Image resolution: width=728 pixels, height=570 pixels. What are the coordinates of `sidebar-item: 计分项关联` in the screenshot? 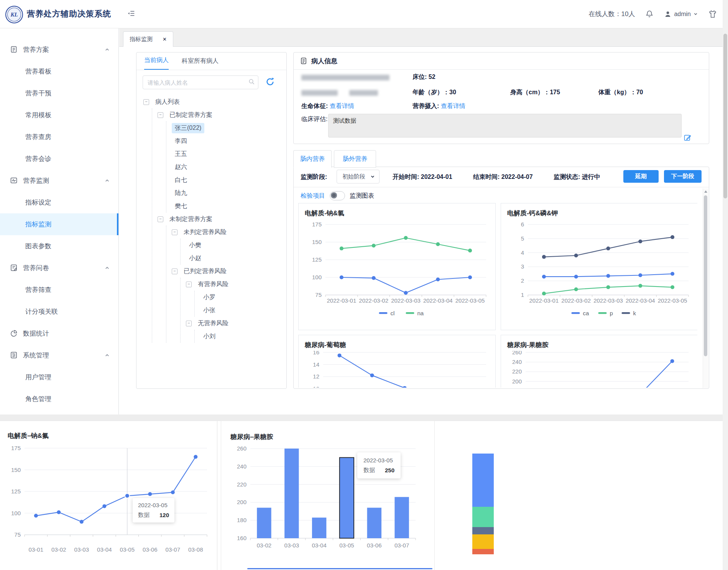 It's located at (59, 312).